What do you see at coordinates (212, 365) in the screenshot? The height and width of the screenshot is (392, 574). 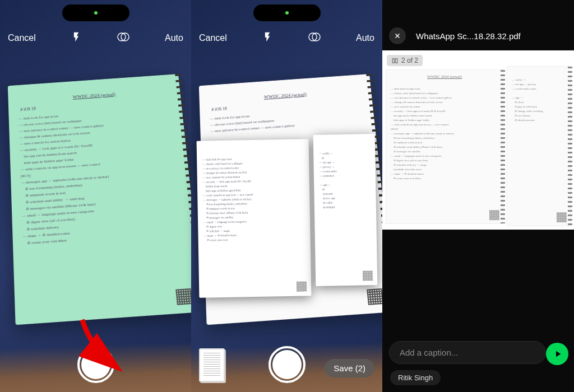 I see `scan-thumbnail` at bounding box center [212, 365].